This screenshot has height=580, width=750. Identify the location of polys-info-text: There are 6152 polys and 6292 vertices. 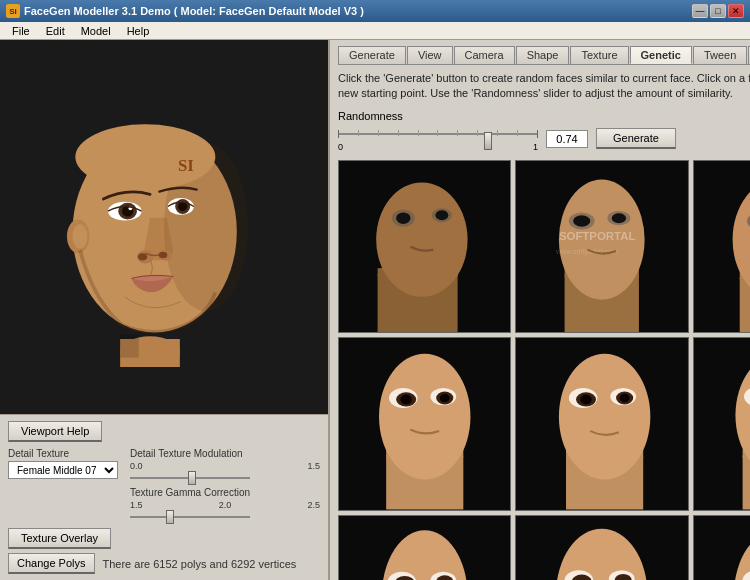
(200, 564).